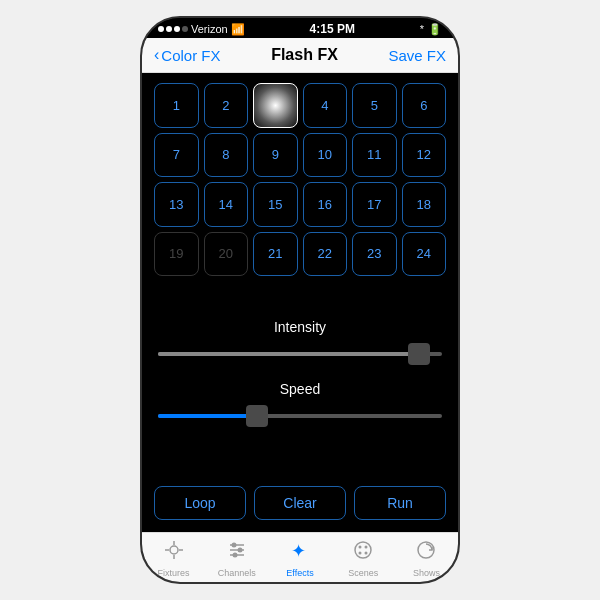  I want to click on run-button: Run, so click(400, 503).